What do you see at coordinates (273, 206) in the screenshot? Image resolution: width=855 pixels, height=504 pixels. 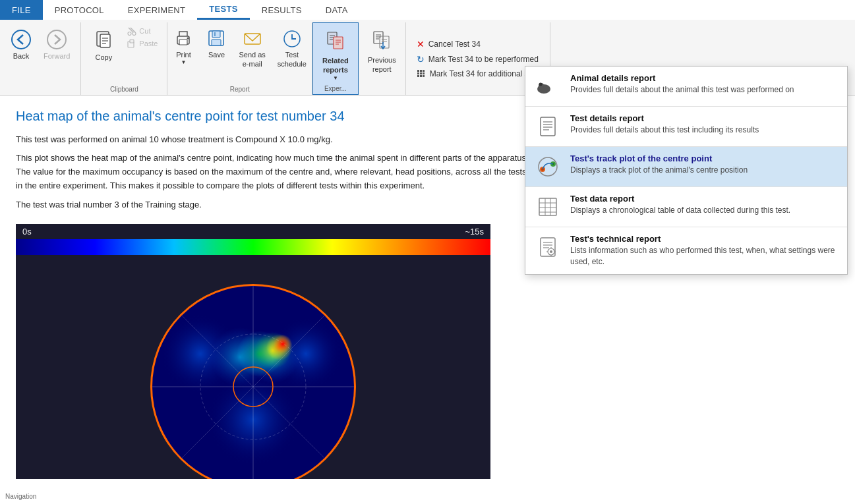 I see `paragraph-3: The test was trial number 3 of the Train…` at bounding box center [273, 206].